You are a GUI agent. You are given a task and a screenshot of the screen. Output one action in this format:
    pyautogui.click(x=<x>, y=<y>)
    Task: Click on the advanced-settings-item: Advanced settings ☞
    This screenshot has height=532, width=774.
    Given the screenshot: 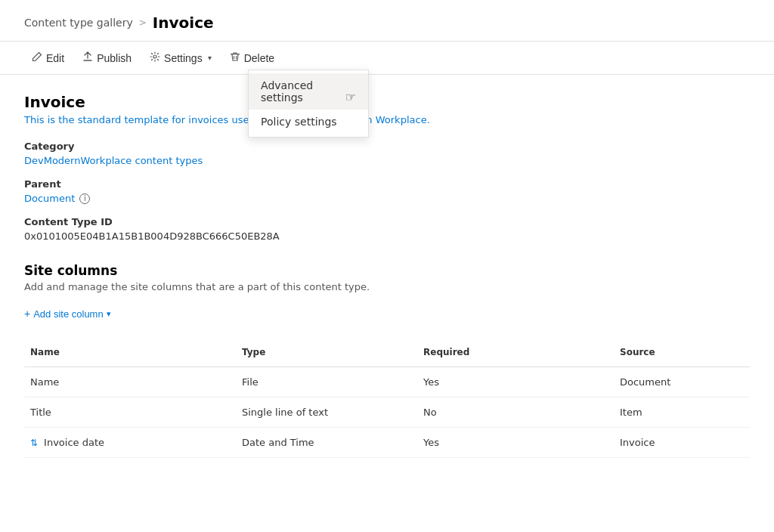 What is the action you would take?
    pyautogui.click(x=308, y=91)
    